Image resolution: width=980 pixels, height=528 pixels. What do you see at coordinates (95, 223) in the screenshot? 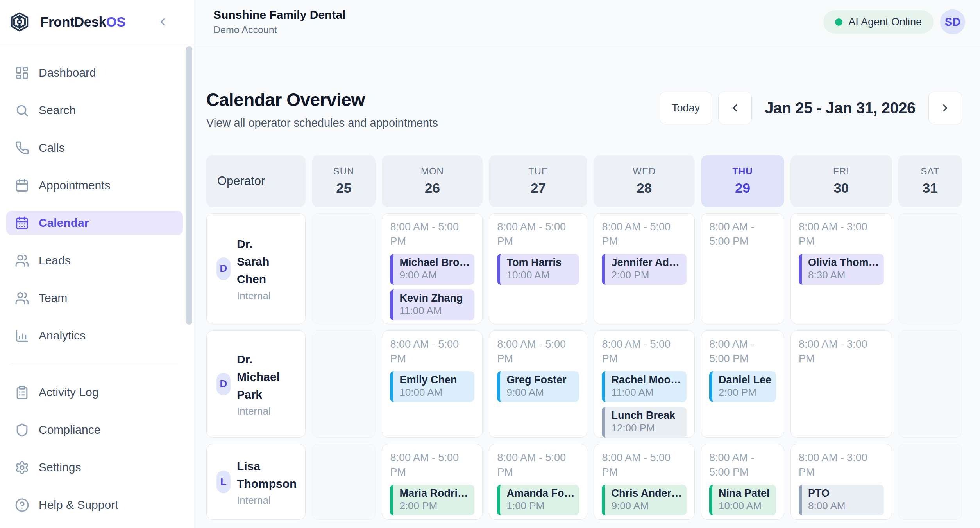
I see `sidebar-item-calendar: Calendar` at bounding box center [95, 223].